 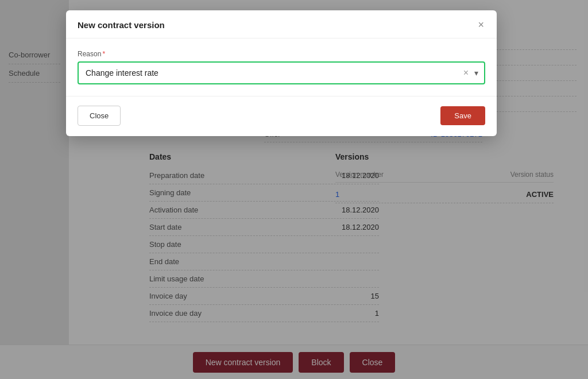 What do you see at coordinates (281, 116) in the screenshot?
I see `modal-footer: Close Save` at bounding box center [281, 116].